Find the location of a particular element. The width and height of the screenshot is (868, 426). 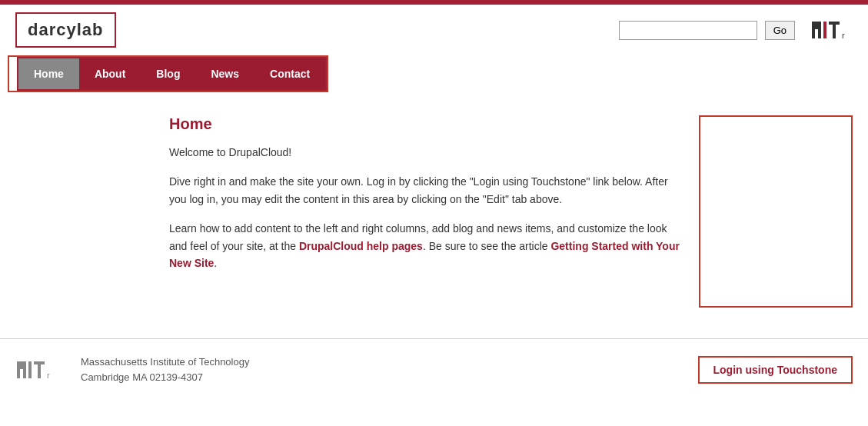

footer-org-line2: Cambridge MA 02139-4307 is located at coordinates (165, 378).